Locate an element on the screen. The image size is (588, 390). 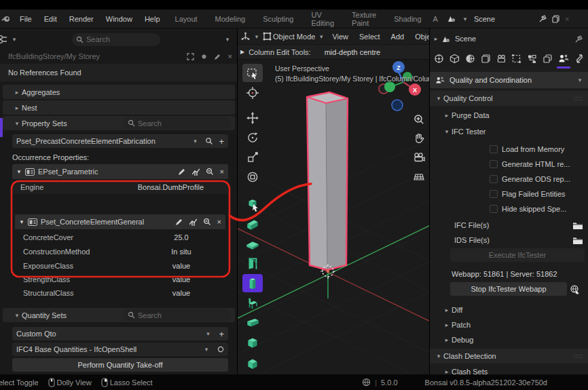
new-scene-icon is located at coordinates (556, 19).